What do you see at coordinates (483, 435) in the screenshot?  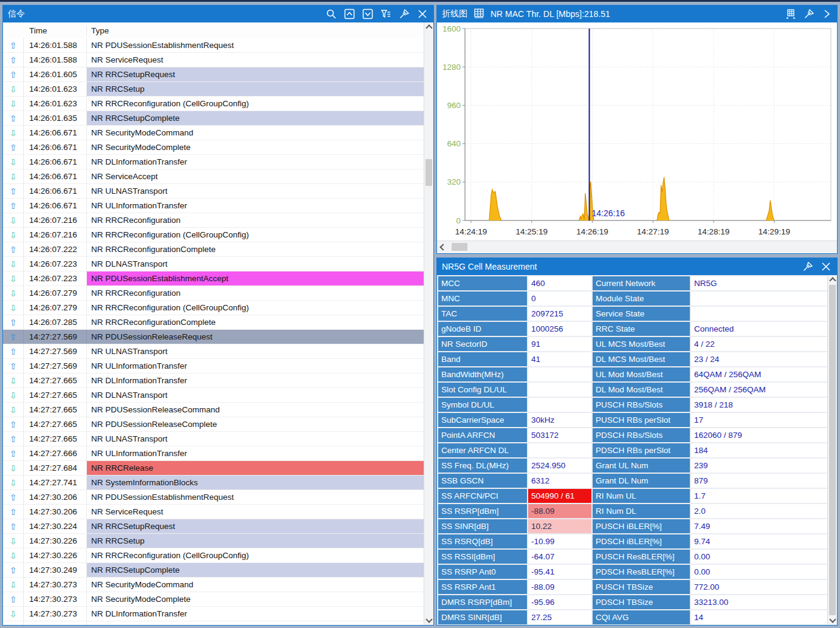 I see `metric-label: PointA ARFCN` at bounding box center [483, 435].